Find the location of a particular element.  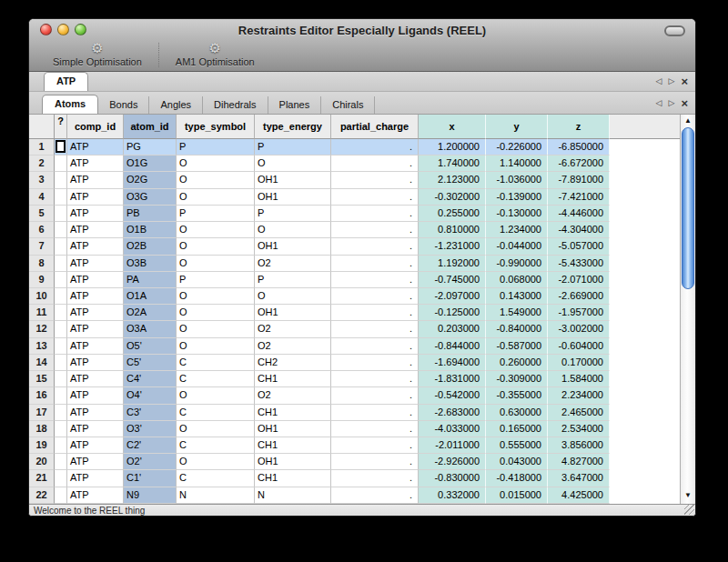

row-number-cell: 3 is located at coordinates (42, 180).